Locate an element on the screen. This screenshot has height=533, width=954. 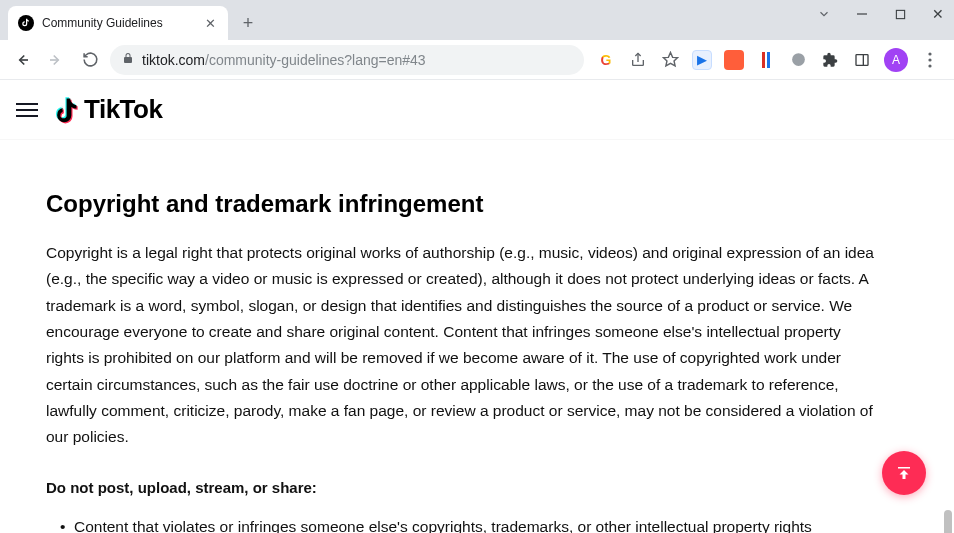
tab-close-button: ✕ is located at coordinates (210, 23).